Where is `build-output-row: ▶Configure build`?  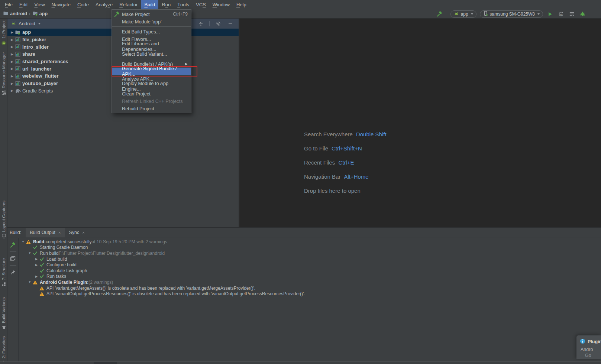
build-output-row: ▶Configure build is located at coordinates (310, 265).